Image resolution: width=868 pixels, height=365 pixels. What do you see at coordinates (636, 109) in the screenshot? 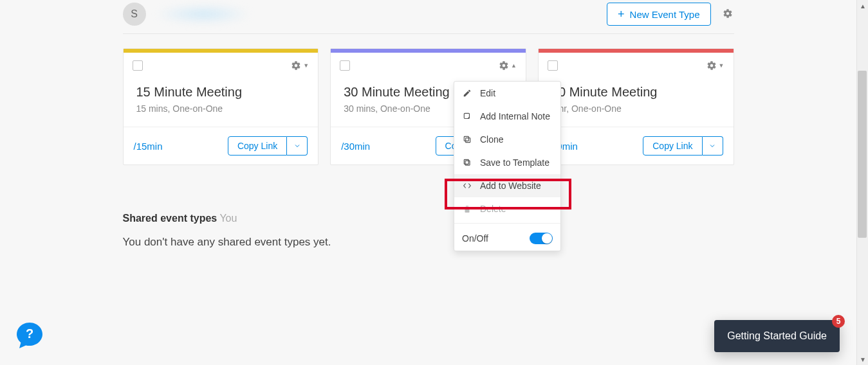
I see `card-subtitle: 1 hr, One-on-One` at bounding box center [636, 109].